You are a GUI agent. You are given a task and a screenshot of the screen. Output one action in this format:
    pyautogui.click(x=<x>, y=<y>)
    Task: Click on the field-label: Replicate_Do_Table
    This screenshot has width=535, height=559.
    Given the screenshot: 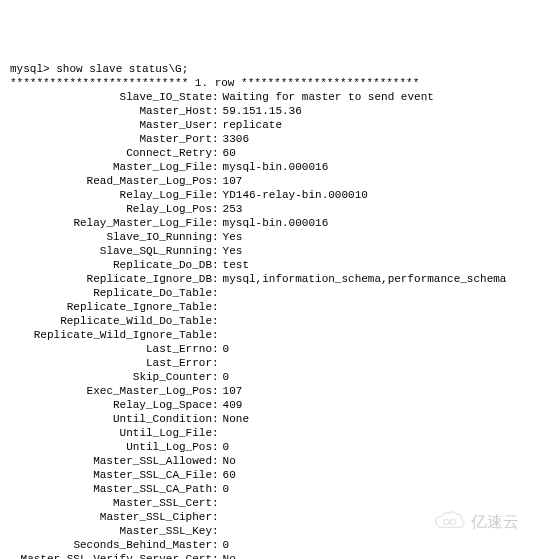 What is the action you would take?
    pyautogui.click(x=111, y=293)
    